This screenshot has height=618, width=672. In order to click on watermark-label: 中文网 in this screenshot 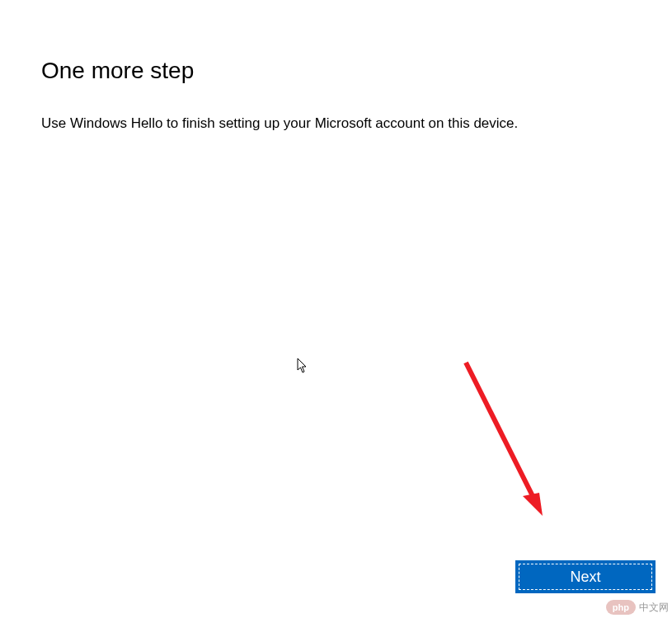, I will do `click(654, 608)`.